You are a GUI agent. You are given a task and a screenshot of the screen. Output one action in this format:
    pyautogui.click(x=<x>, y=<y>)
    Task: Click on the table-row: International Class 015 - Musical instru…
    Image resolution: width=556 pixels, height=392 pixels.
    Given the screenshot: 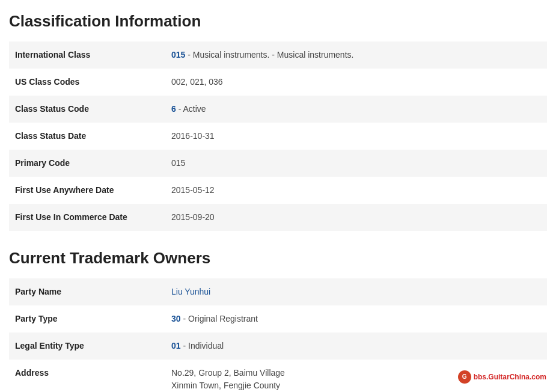 What is the action you would take?
    pyautogui.click(x=278, y=55)
    